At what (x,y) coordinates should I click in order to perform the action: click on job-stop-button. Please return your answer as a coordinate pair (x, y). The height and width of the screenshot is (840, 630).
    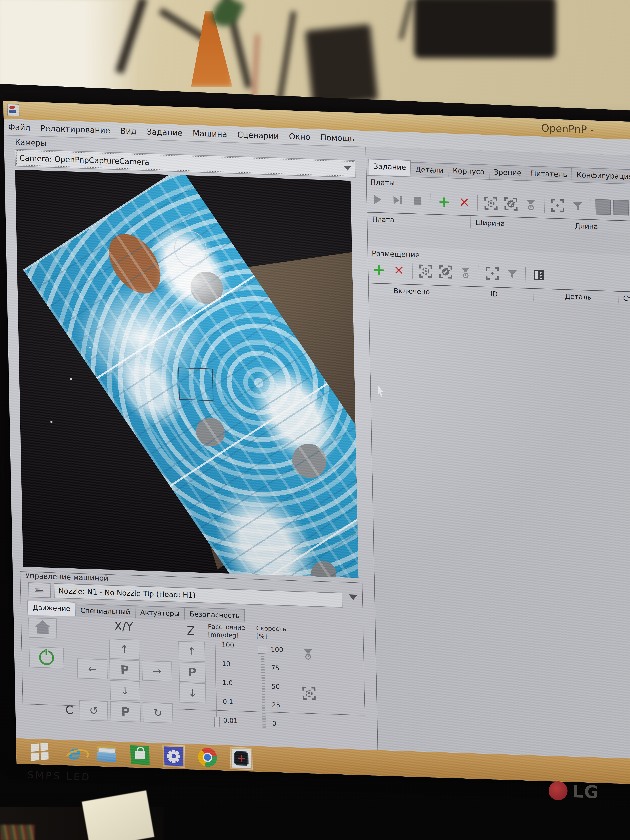
    Looking at the image, I should click on (418, 201).